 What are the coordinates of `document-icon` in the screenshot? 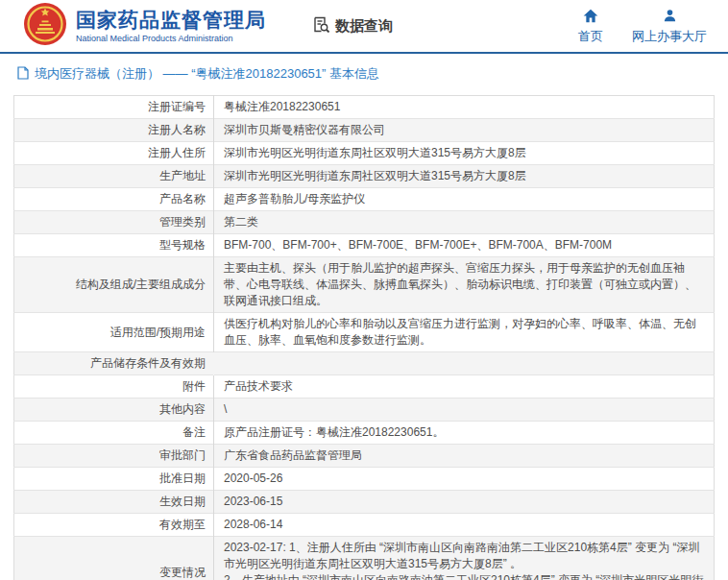 It's located at (23, 75).